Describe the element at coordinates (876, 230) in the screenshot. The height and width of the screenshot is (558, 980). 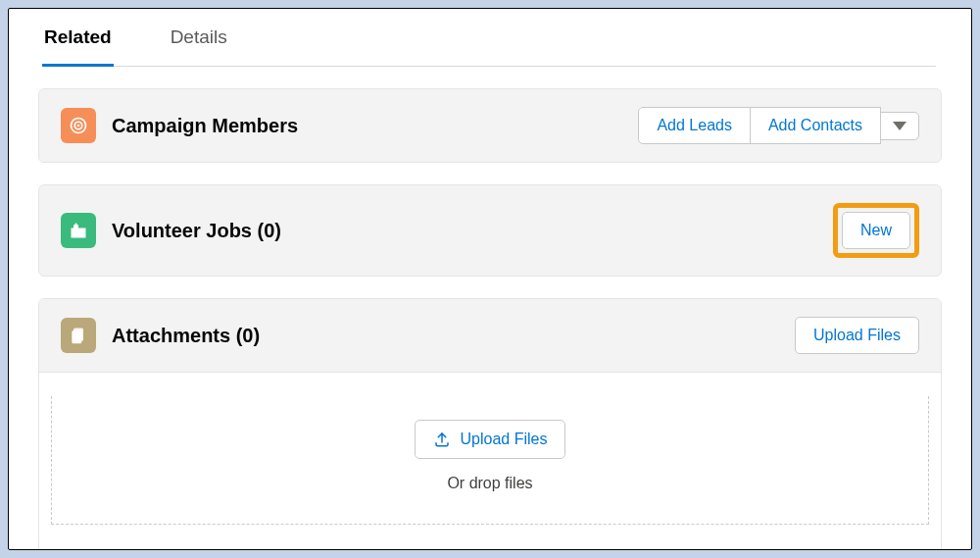
I see `volunteer-actions: New` at that location.